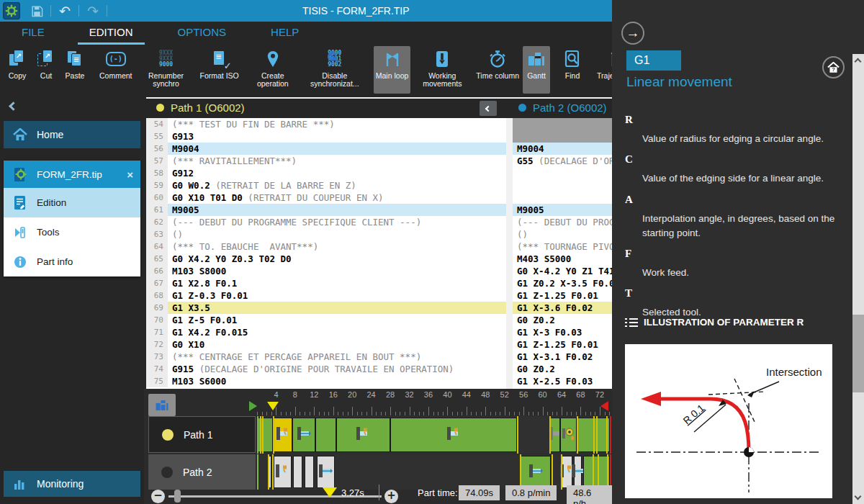  Describe the element at coordinates (65, 11) in the screenshot. I see `undo-icon: ↶` at that location.